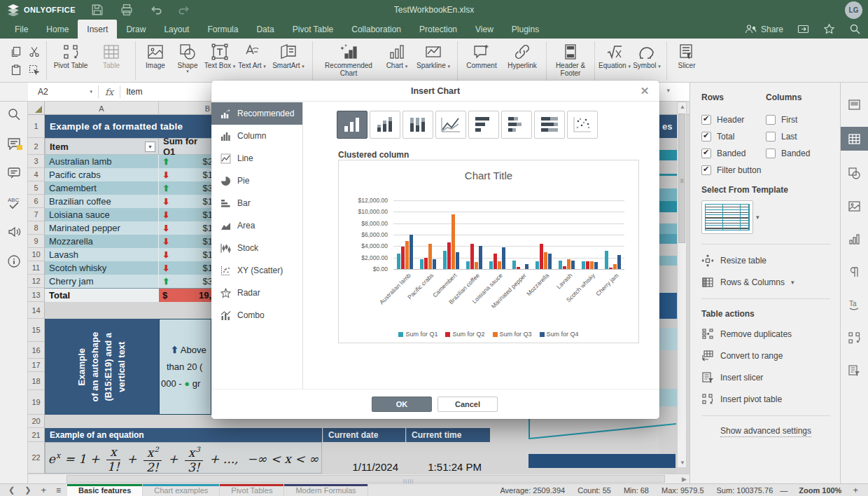  I want to click on vertical-scrollbar: ▲ ▪▪▪▪▪▪ ▼, so click(682, 284).